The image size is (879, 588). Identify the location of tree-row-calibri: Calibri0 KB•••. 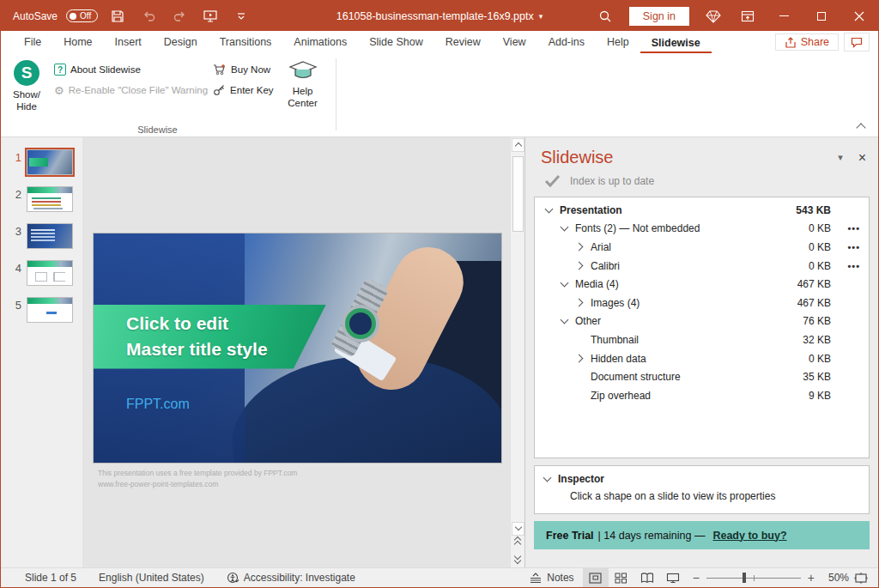
(702, 266).